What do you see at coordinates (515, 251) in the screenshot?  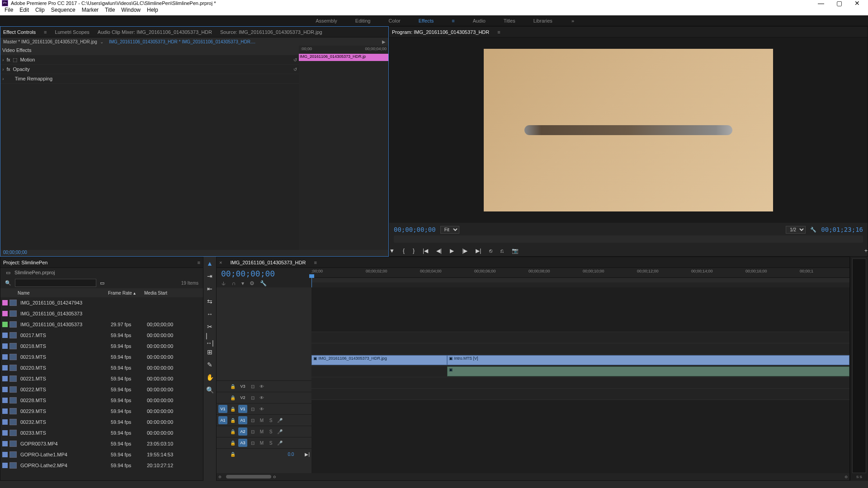 I see `export-frame-icon: 📷` at bounding box center [515, 251].